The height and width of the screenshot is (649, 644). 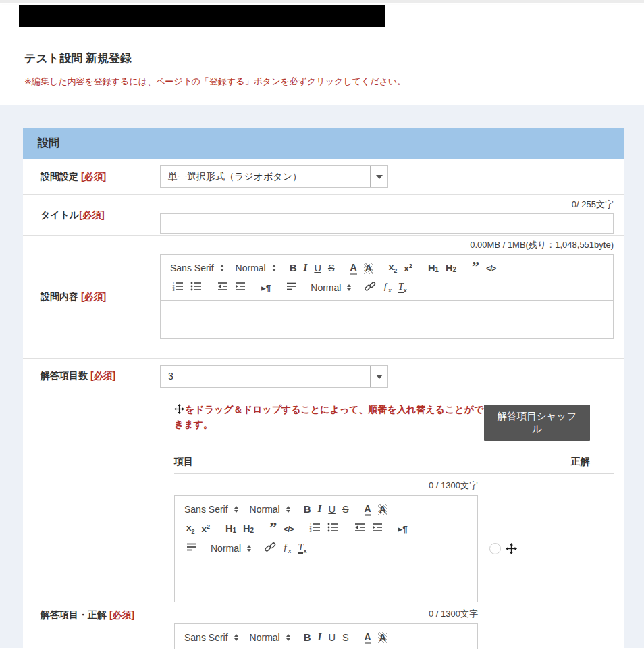 What do you see at coordinates (512, 548) in the screenshot?
I see `move-icon` at bounding box center [512, 548].